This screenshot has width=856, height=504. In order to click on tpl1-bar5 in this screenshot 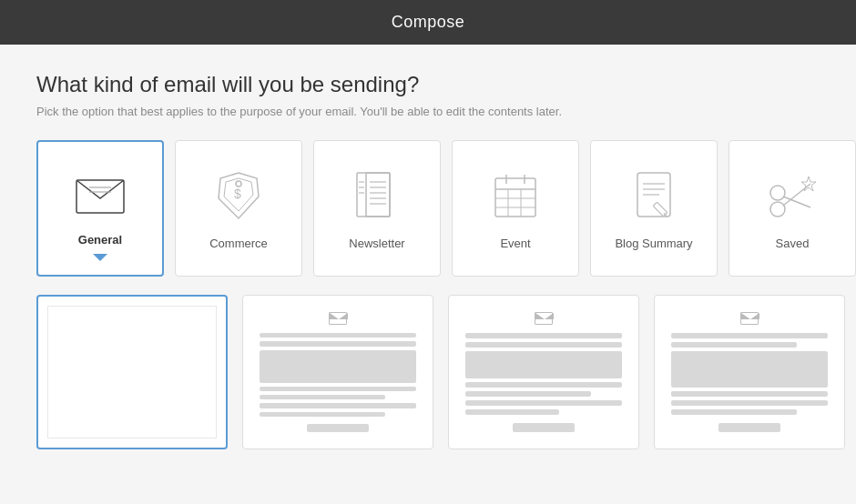, I will do `click(338, 406)`.